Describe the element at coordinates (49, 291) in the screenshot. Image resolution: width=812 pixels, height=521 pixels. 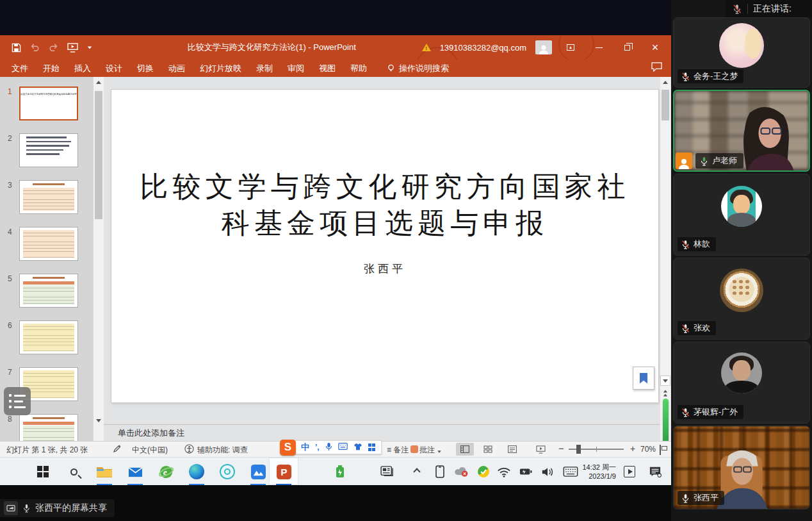
I see `slide-thumbnail-5: 5` at that location.